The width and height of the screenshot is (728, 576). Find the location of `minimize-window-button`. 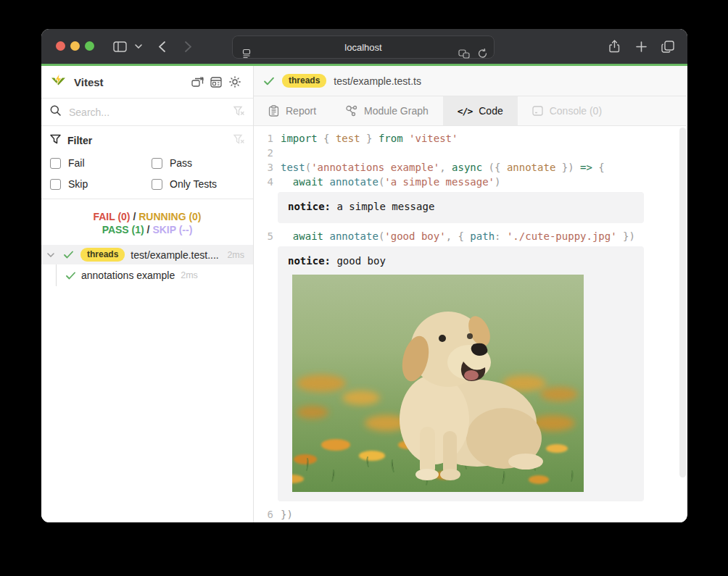

minimize-window-button is located at coordinates (75, 46).